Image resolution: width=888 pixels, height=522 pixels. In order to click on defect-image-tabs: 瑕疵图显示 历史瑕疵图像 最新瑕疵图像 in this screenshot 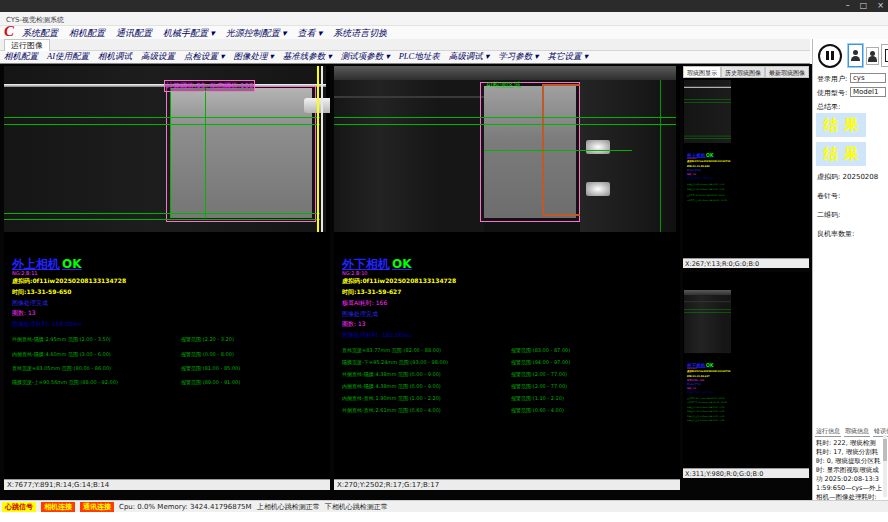, I will do `click(746, 72)`.